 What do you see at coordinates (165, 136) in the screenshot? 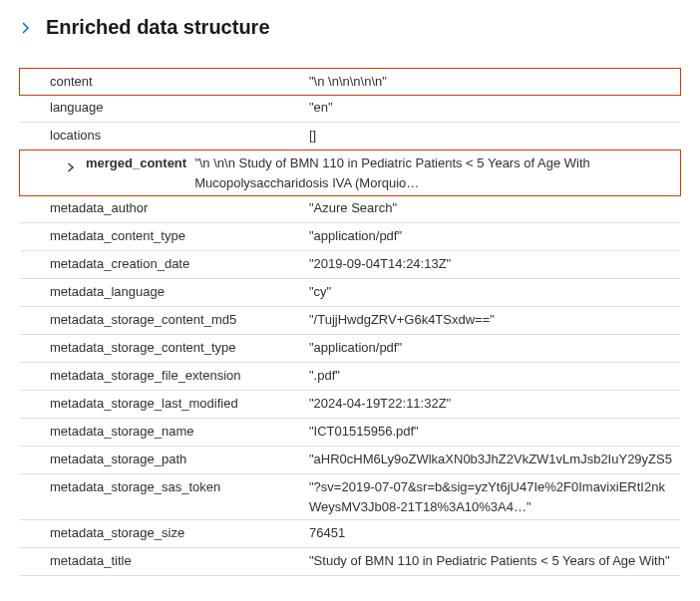
I see `property-key: locations` at bounding box center [165, 136].